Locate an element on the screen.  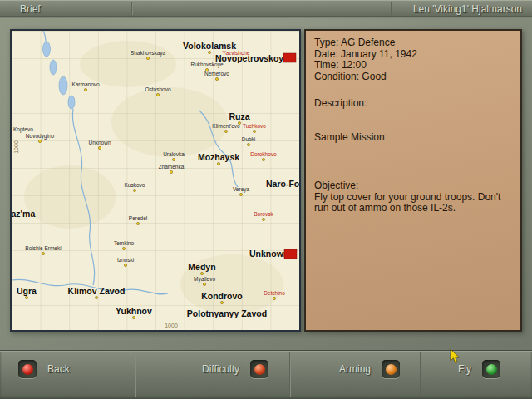
brief-date-line: Date: January 11, 1942 is located at coordinates (414, 55).